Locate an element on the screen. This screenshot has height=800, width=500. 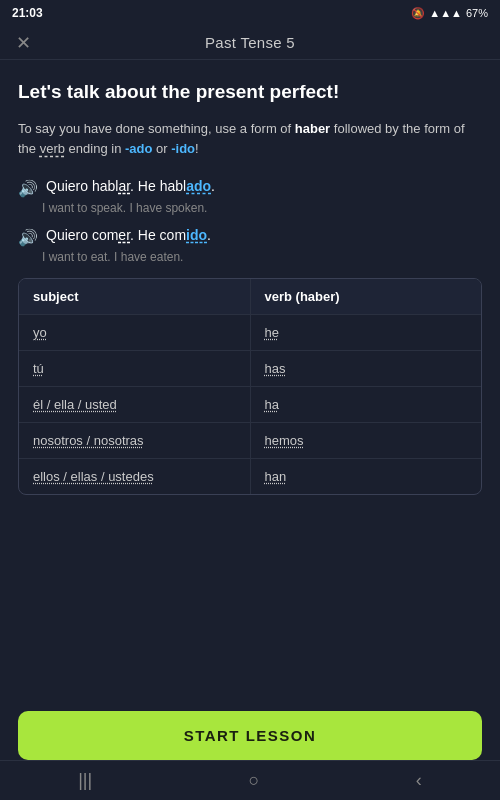
past-suffix-ado: ado is located at coordinates (198, 186).